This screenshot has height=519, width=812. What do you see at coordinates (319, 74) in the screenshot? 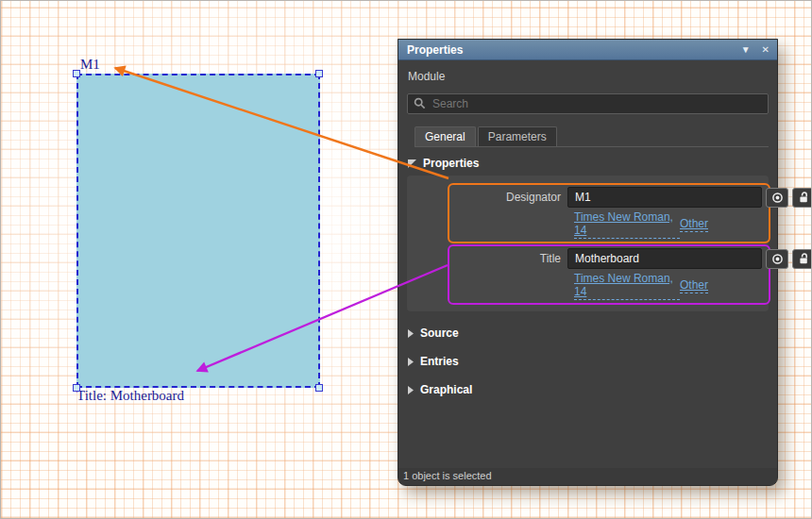
I see `selection-handle-top-right` at bounding box center [319, 74].